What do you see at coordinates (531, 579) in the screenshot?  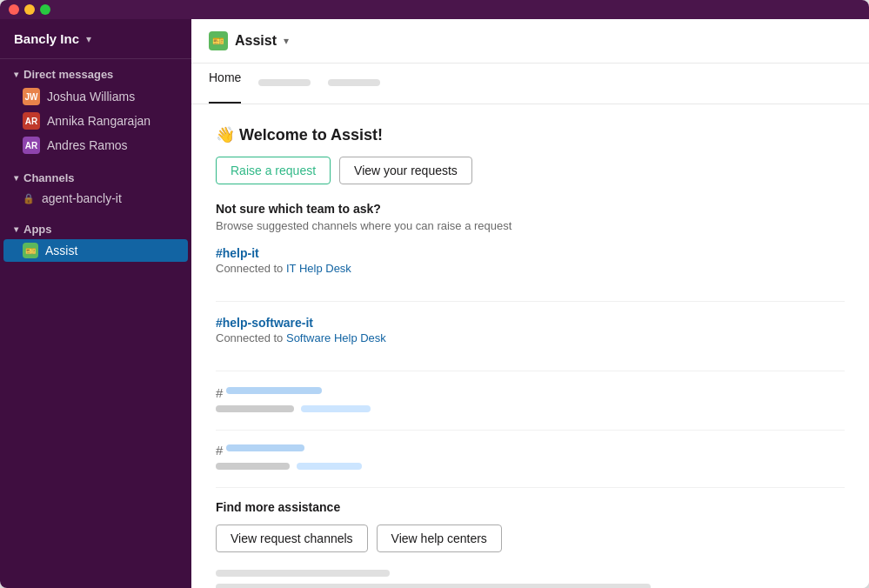 I see `footer-placeholders` at bounding box center [531, 579].